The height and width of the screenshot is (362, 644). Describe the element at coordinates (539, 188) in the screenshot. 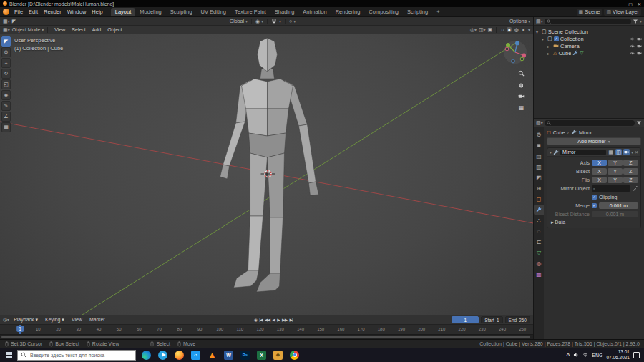

I see `properties-tab-world: ⊕` at that location.